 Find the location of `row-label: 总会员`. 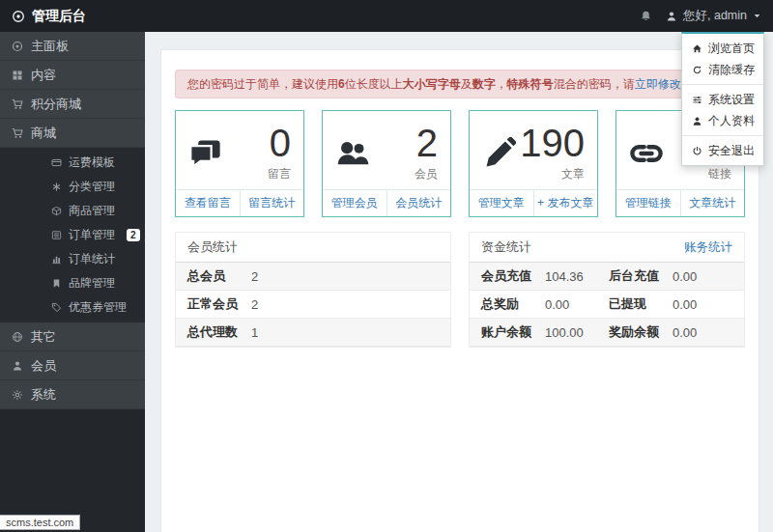

row-label: 总会员 is located at coordinates (219, 276).